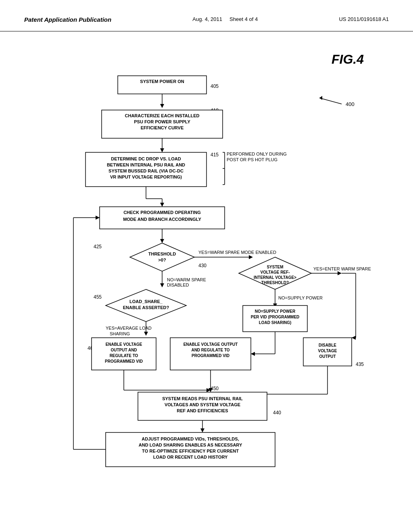  Describe the element at coordinates (162, 85) in the screenshot. I see `node-405-box` at that location.